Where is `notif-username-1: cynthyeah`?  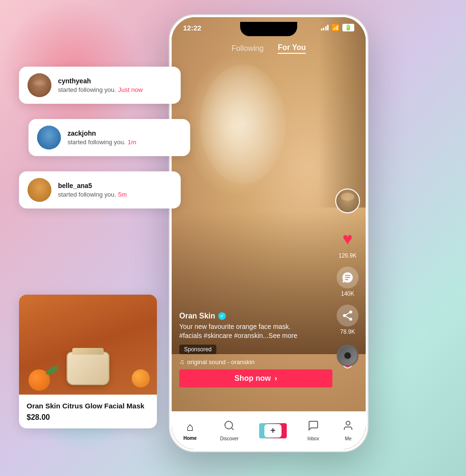
notif-username-1: cynthyeah is located at coordinates (74, 81).